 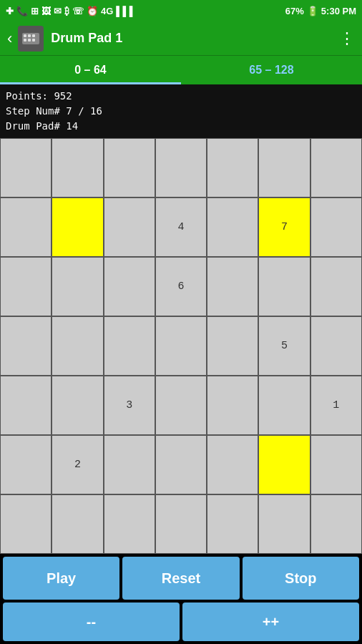 I want to click on drum-pad-label: Drum Pad# 14, so click(x=181, y=126).